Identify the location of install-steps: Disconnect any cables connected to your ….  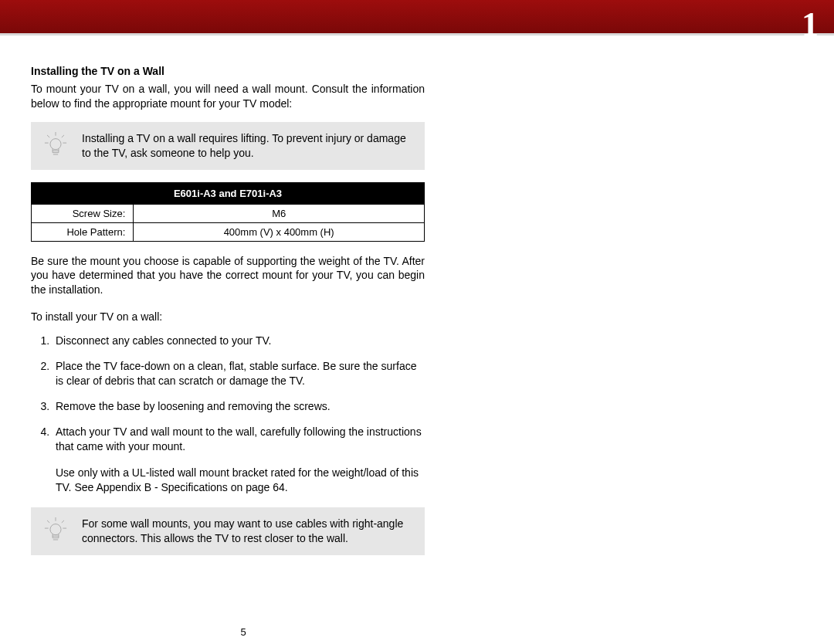
(228, 394).